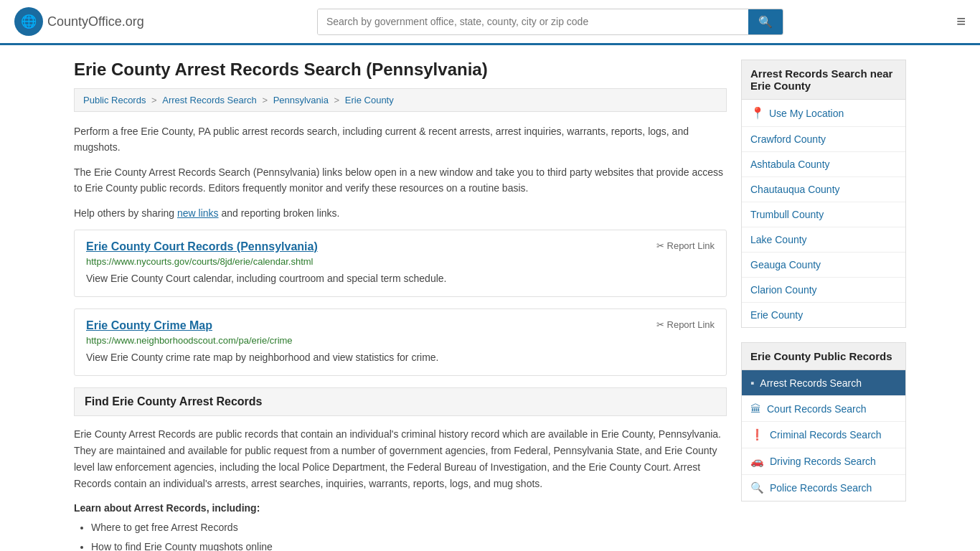 Image resolution: width=980 pixels, height=551 pixels. Describe the element at coordinates (85, 22) in the screenshot. I see `logo-name: CountyOffice` at that location.